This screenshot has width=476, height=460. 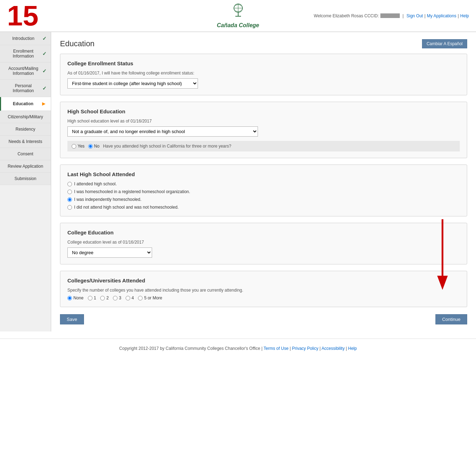 I want to click on attended-high-school-radio, so click(x=70, y=184).